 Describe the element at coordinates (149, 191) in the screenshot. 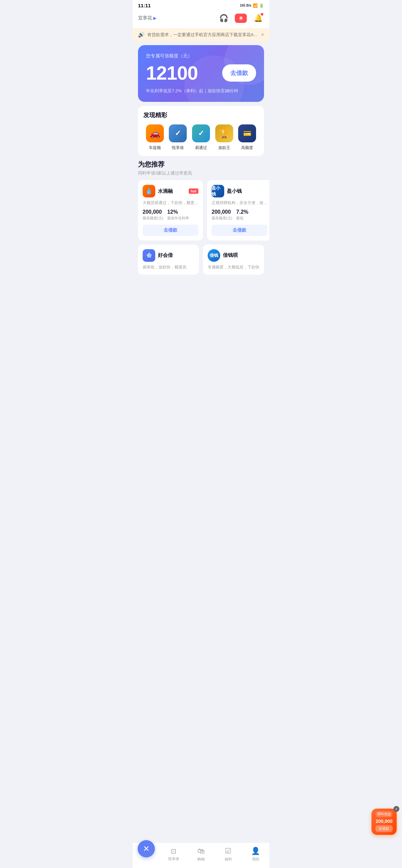

I see `shuidirong-logo: 💧` at that location.